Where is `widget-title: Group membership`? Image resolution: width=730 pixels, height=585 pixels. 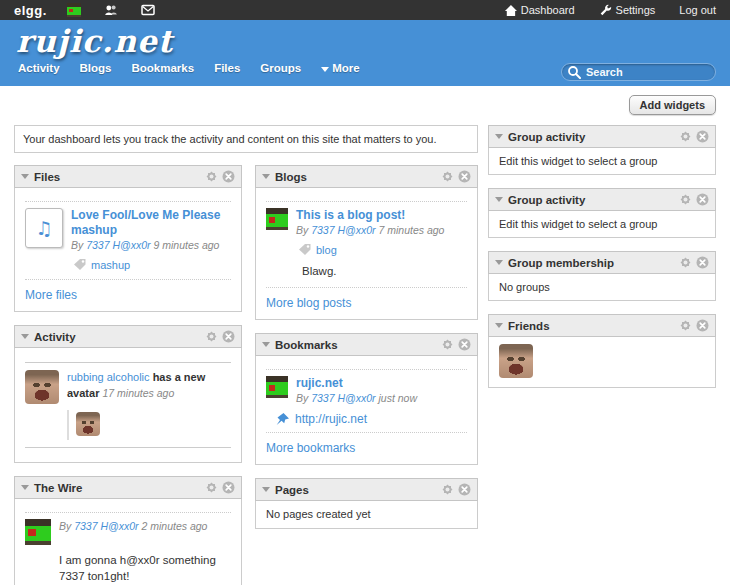 widget-title: Group membership is located at coordinates (594, 263).